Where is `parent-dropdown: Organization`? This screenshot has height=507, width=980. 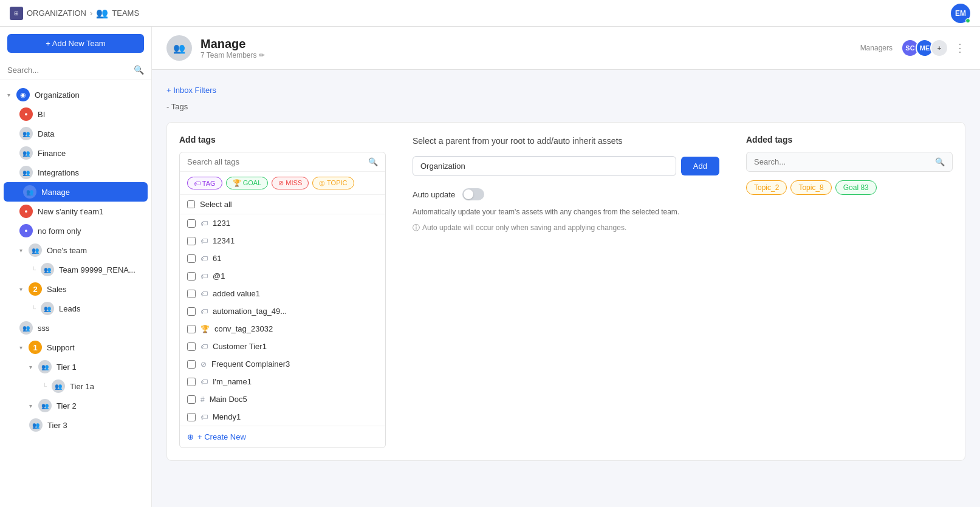 parent-dropdown: Organization is located at coordinates (544, 166).